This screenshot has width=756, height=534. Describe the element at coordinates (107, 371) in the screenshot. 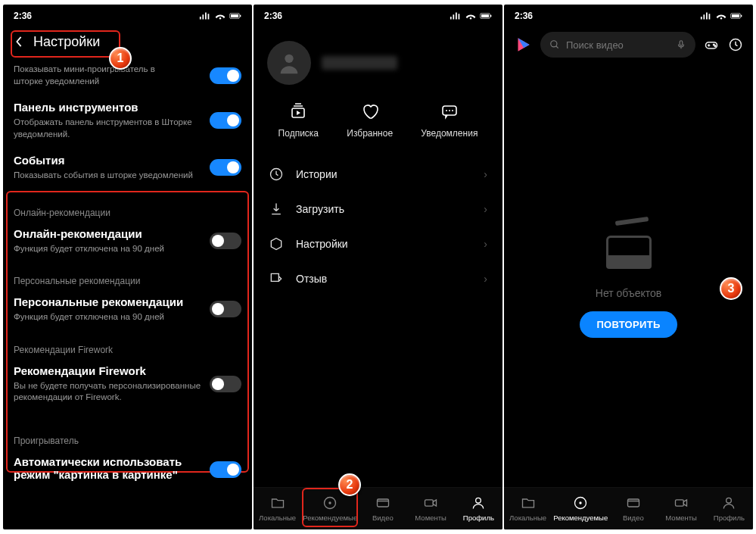

I see `setting-title: Рекомендации Firework` at that location.